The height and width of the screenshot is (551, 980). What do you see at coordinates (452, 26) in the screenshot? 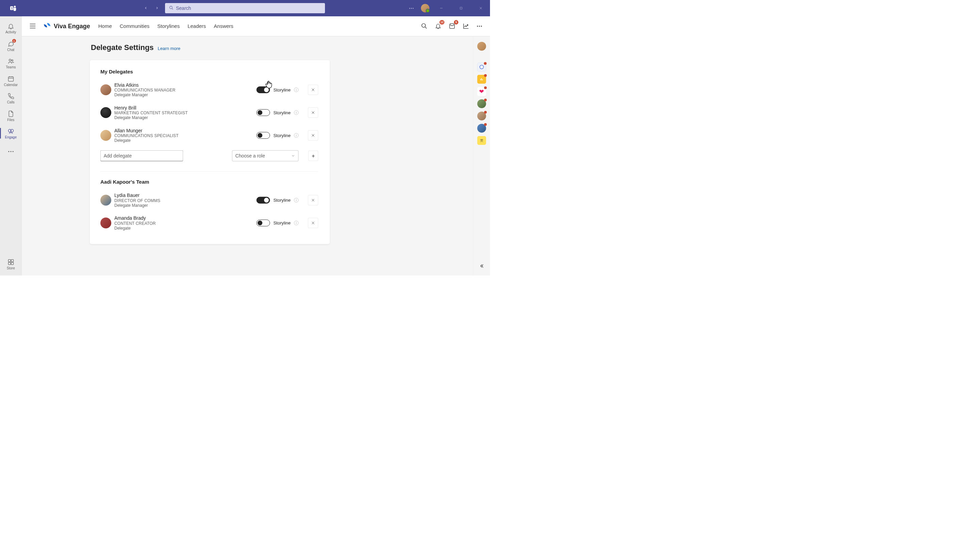
I see `inbox-button: 5` at bounding box center [452, 26].